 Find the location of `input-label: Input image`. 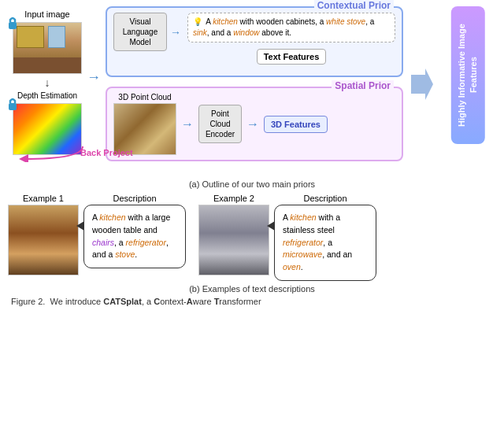

input-label: Input image is located at coordinates (47, 14).